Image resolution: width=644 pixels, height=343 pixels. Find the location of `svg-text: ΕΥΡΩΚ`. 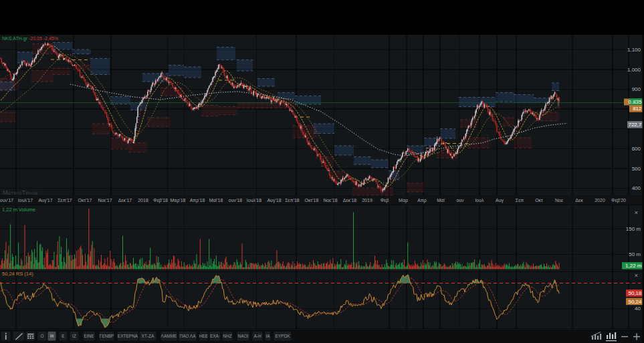

svg-text: ΕΥΡΩΚ is located at coordinates (282, 336).